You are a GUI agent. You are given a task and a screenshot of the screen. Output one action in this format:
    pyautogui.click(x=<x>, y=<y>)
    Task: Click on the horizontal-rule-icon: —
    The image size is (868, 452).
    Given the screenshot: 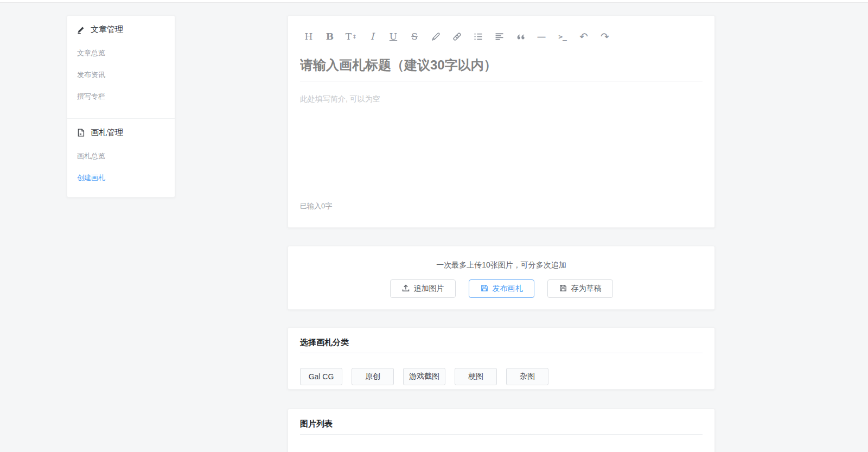 What is the action you would take?
    pyautogui.click(x=541, y=36)
    